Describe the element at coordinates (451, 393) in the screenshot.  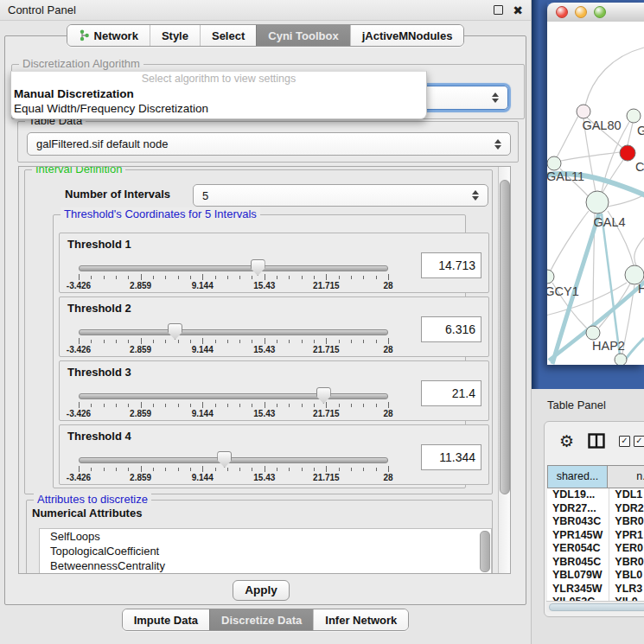
I see `threshold-value-field: 21.4` at that location.